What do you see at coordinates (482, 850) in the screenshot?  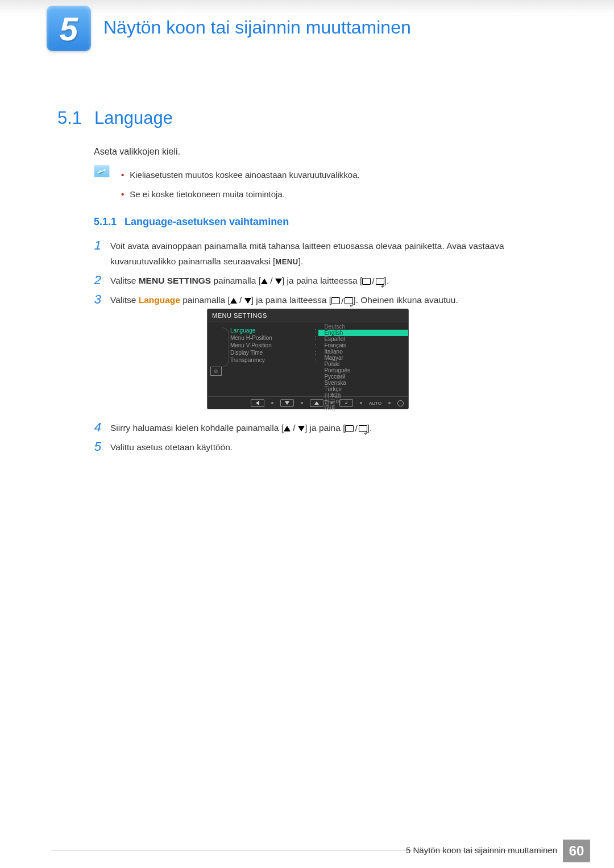 I see `footer-breadcrumb: 5 Näytön koon tai sijainnin muuttaminen` at bounding box center [482, 850].